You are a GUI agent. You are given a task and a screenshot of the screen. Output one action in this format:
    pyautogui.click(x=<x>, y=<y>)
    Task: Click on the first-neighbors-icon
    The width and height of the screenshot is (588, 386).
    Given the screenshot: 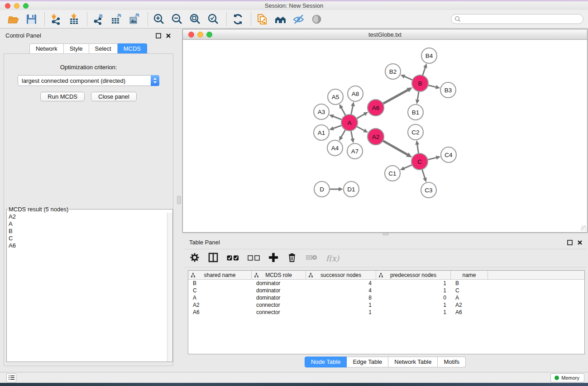 What is the action you would take?
    pyautogui.click(x=281, y=19)
    